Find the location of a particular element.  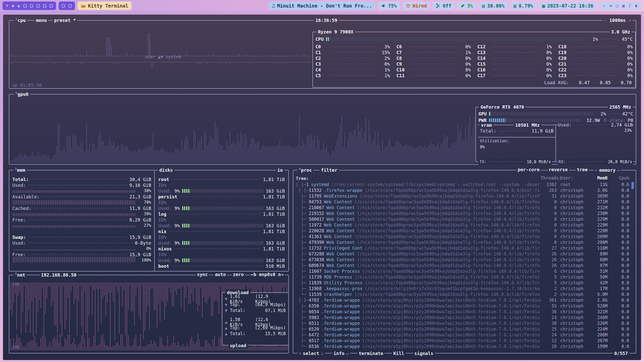

filter-button: filter is located at coordinates (329, 170).